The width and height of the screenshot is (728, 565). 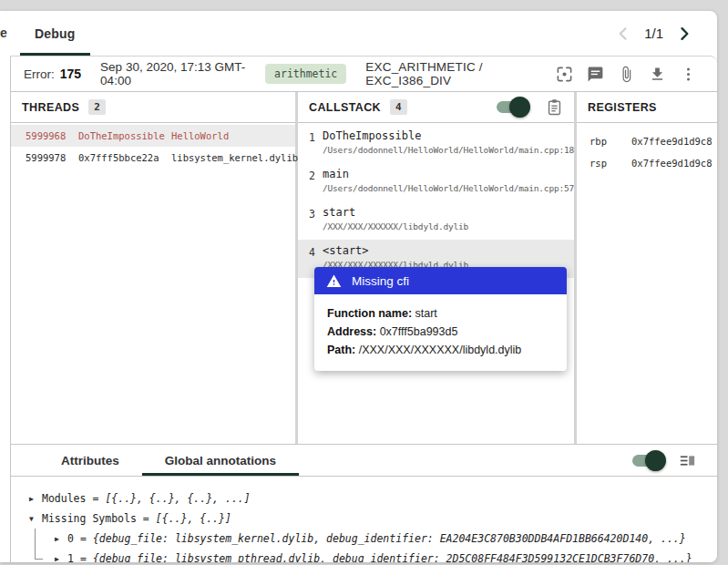 I want to click on callstack-frames: 1 DoTheImpossible/Users/dodonnell/HelloW…, so click(x=436, y=200).